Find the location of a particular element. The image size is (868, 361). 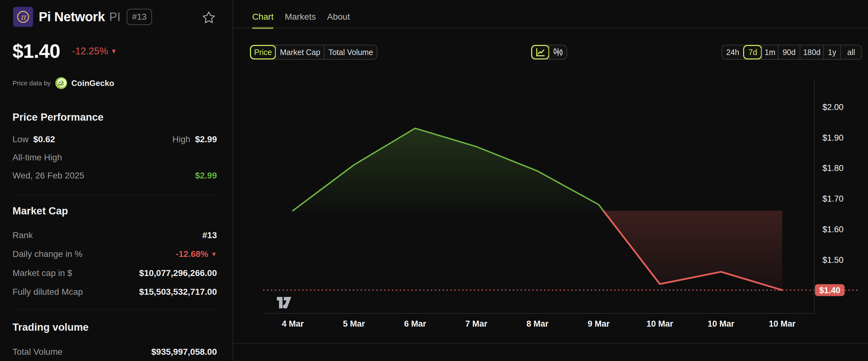

coin-header: π Pi Network PI #13 is located at coordinates (83, 17).